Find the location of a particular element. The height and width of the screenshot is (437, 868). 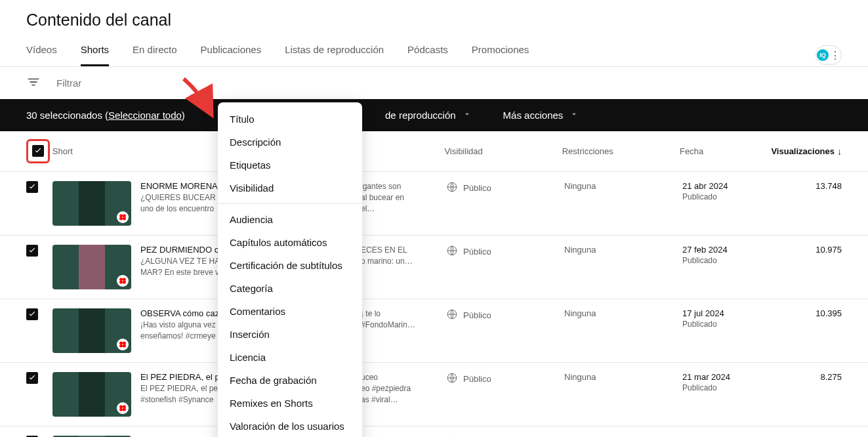

selection-count: 30 seleccionados (Seleccionar todo) is located at coordinates (106, 115).